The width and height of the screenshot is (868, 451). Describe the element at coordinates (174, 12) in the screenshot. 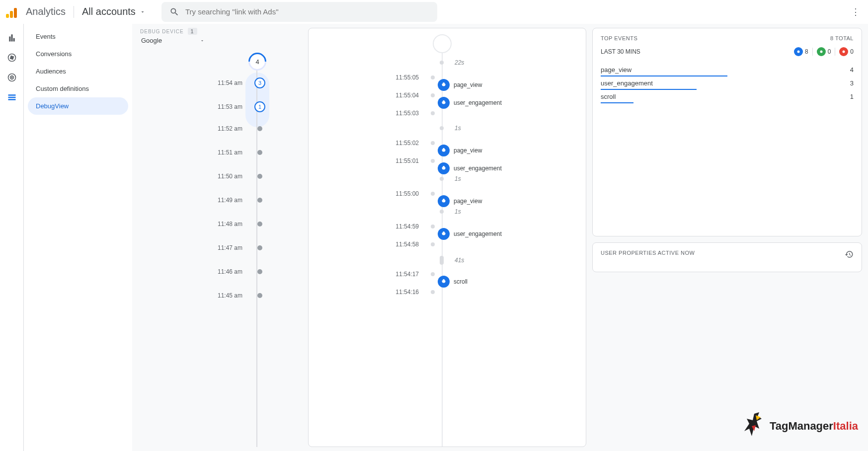

I see `search-icon` at that location.